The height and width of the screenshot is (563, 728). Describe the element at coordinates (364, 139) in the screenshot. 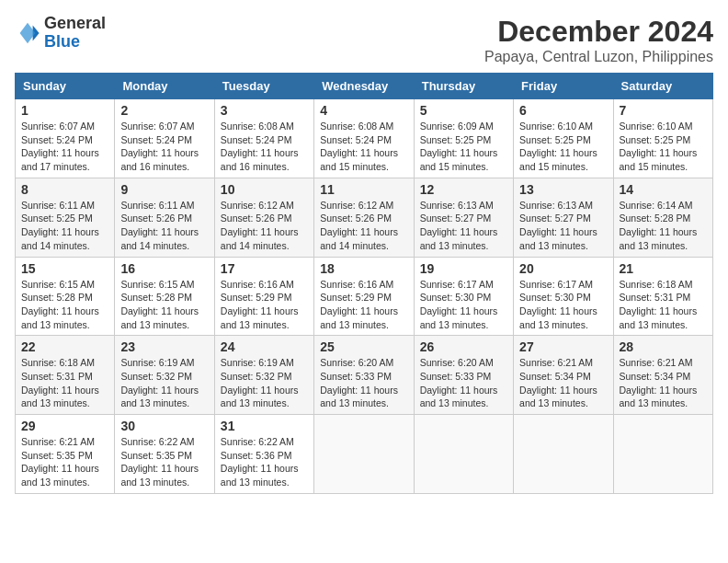

I see `table-row: 4Sunrise: 6:08 AM Sunset: 5:24 PM Daylig…` at that location.